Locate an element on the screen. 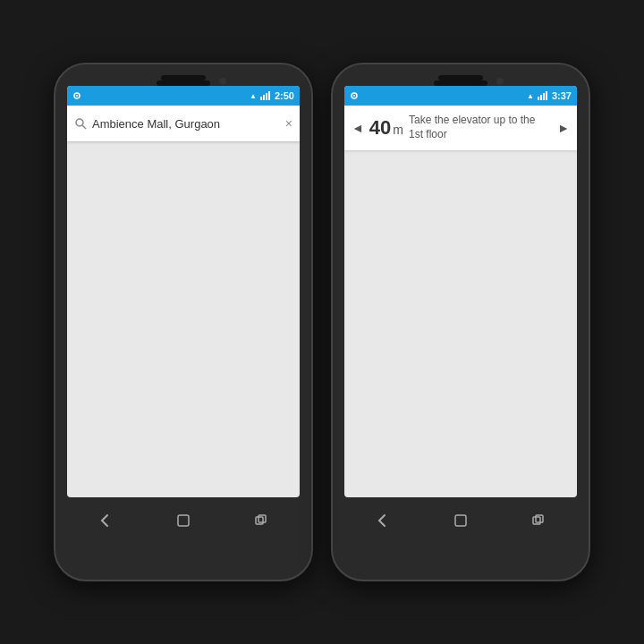 The width and height of the screenshot is (644, 644). status-left-icons is located at coordinates (77, 96).